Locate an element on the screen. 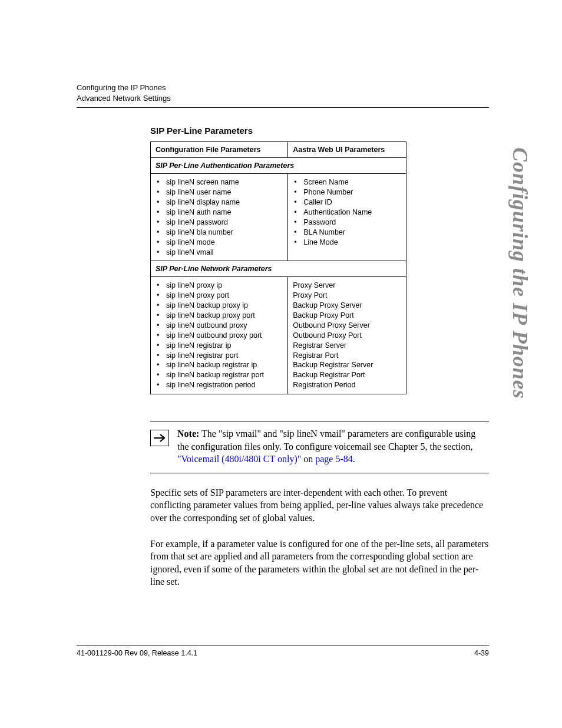 The width and height of the screenshot is (562, 728). list-item: sip lineN auth name is located at coordinates (219, 212).